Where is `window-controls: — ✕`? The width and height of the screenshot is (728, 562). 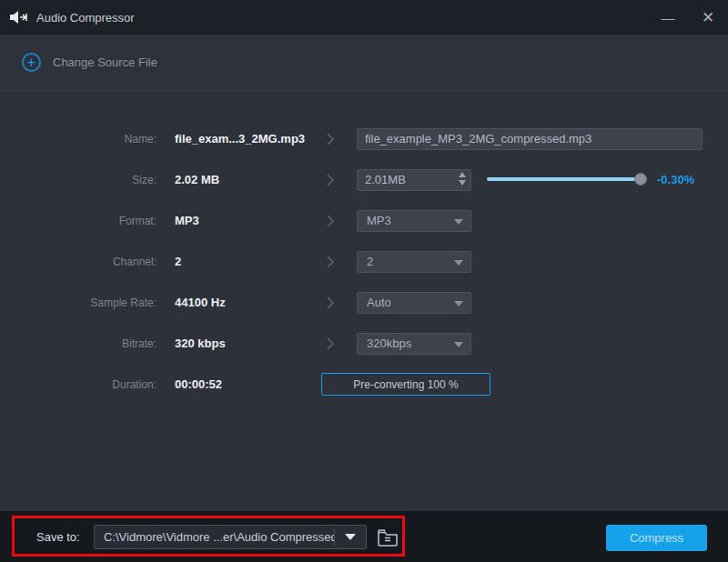 window-controls: — ✕ is located at coordinates (688, 17).